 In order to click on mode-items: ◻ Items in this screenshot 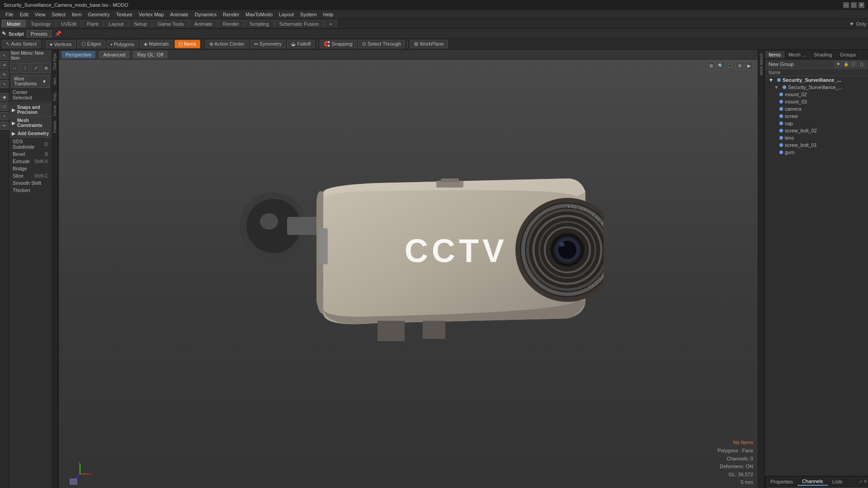, I will do `click(187, 44)`.